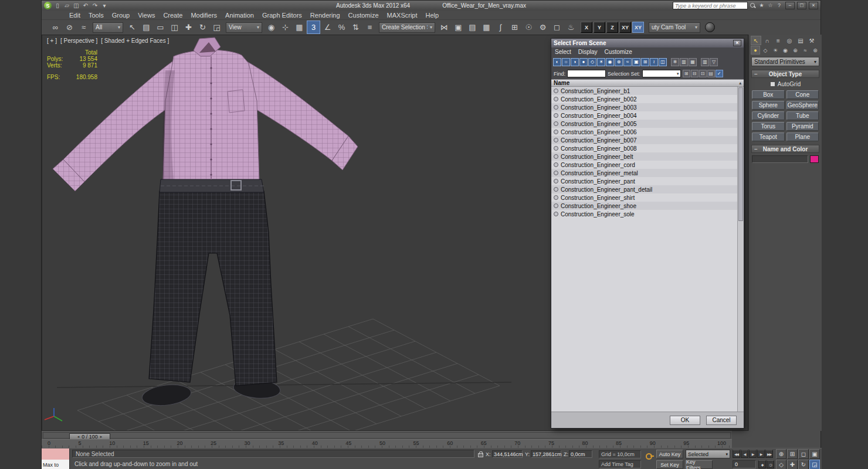 The height and width of the screenshot is (469, 868). Describe the element at coordinates (644, 148) in the screenshot. I see `scene-list-item: Construction_Engineer_b008` at that location.